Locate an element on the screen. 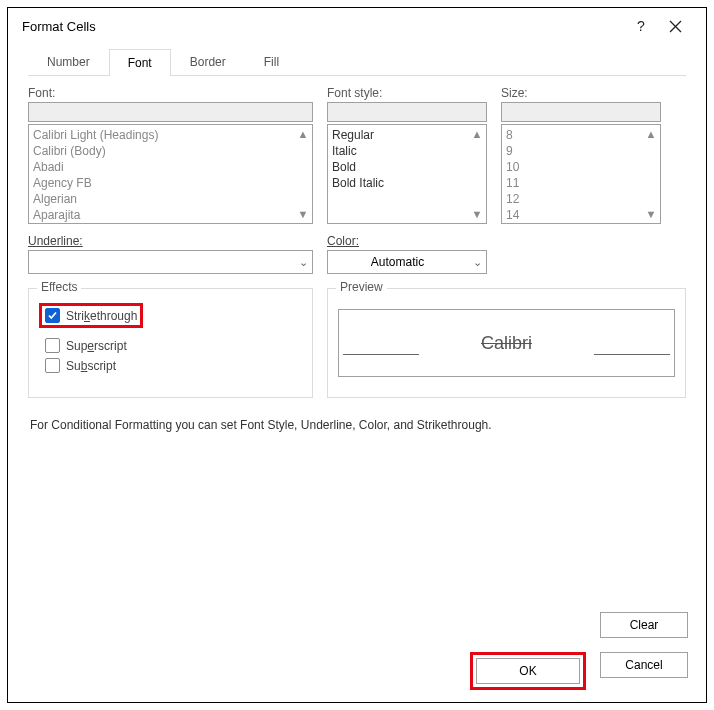 The image size is (714, 710). list-item: Abadi is located at coordinates (170, 167).